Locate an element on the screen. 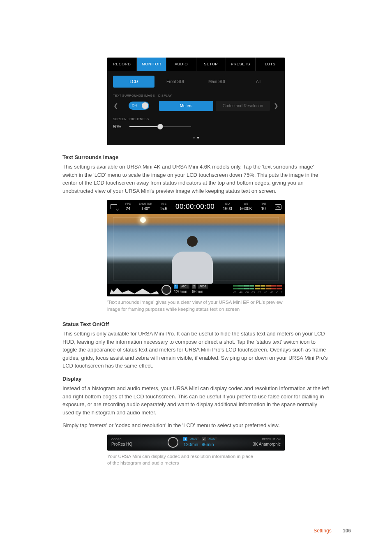  scale-tick: -10 is located at coordinates (272, 292).